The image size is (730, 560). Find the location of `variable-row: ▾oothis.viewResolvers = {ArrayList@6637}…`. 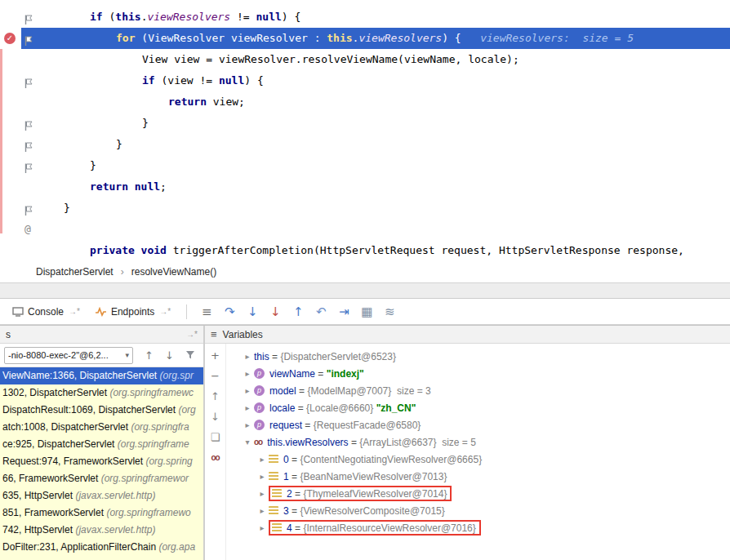

variable-row: ▾oothis.viewResolvers = {ArrayList@6637}… is located at coordinates (479, 442).